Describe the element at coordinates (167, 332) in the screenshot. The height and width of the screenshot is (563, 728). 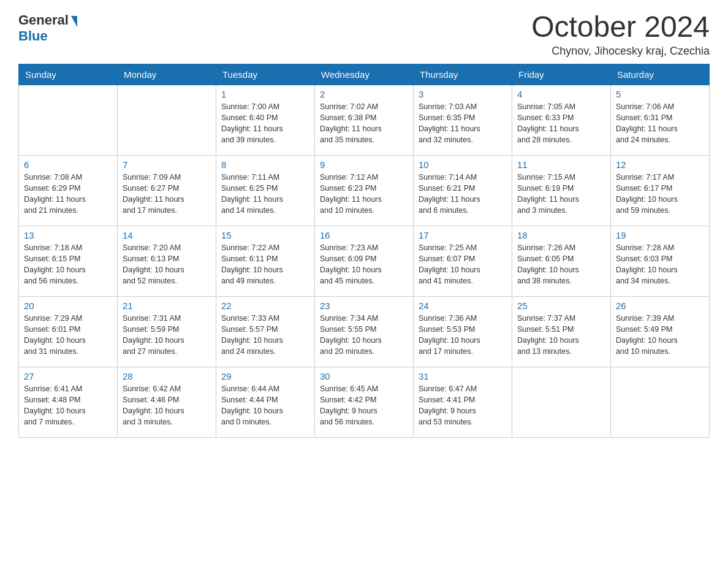
I see `calendar-cell: 21Sunrise: 7:31 AMSunset: 5:59 PMDayligh…` at that location.